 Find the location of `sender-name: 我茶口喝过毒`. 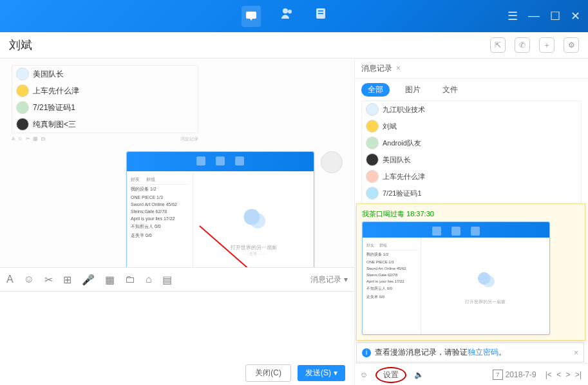

sender-name: 我茶口喝过毒 is located at coordinates (383, 214).